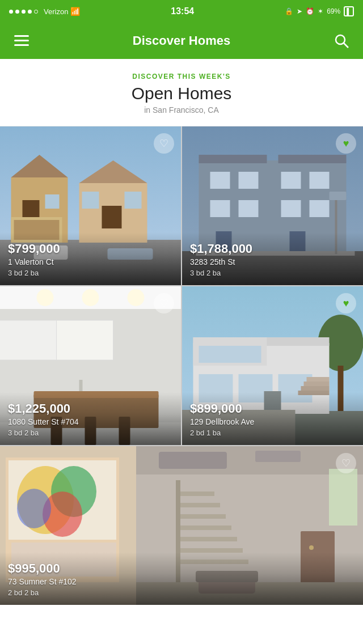  Describe the element at coordinates (164, 303) in the screenshot. I see `favorite-button-3: ♡` at that location.